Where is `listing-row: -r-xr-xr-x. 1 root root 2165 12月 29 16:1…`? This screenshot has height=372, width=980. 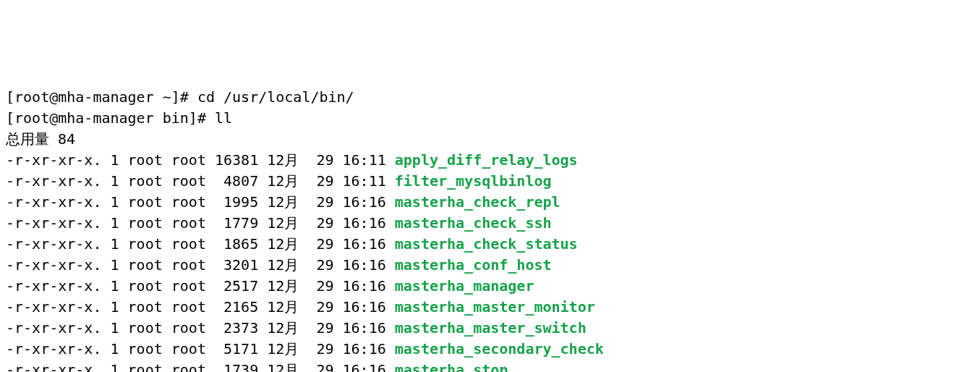
listing-row: -r-xr-xr-x. 1 root root 2165 12月 29 16:1… is located at coordinates (490, 307).